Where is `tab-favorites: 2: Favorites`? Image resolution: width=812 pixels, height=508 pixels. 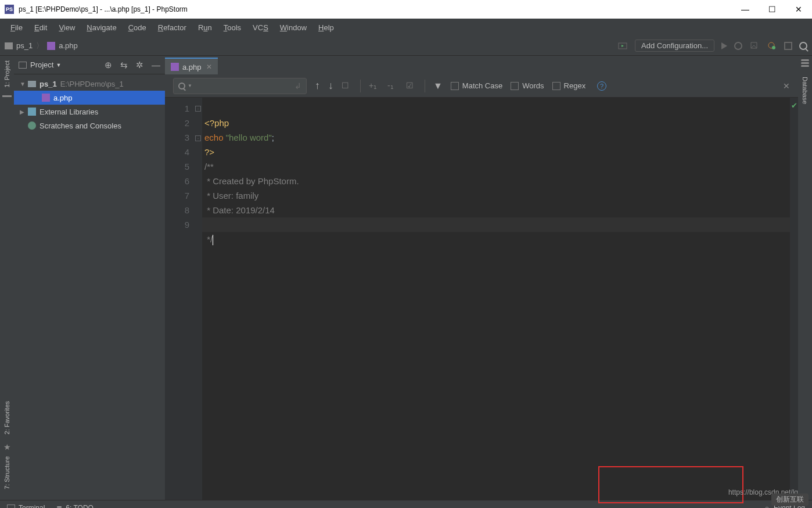
tab-favorites: 2: Favorites is located at coordinates (7, 417).